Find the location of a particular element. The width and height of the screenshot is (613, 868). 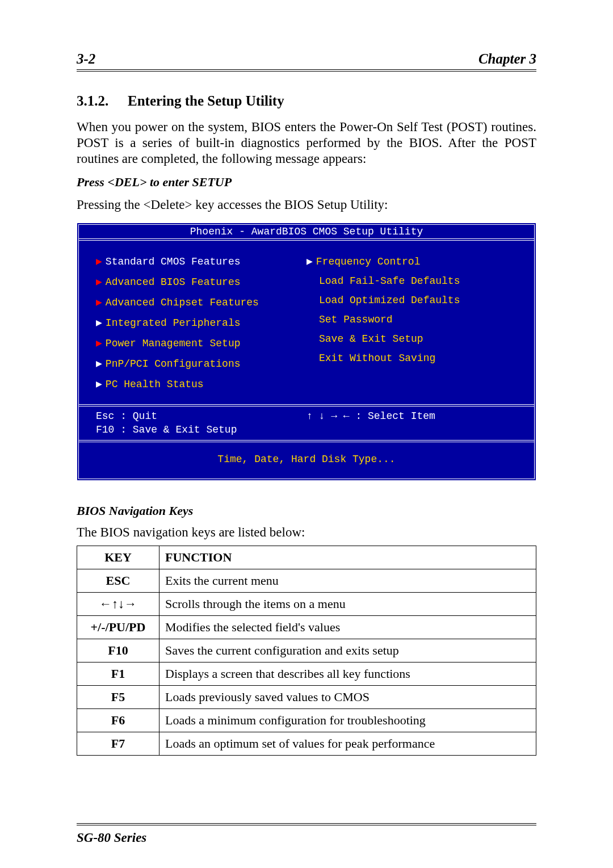

intro-paragraph: When you power on the system, BIOS enter… is located at coordinates (306, 143).